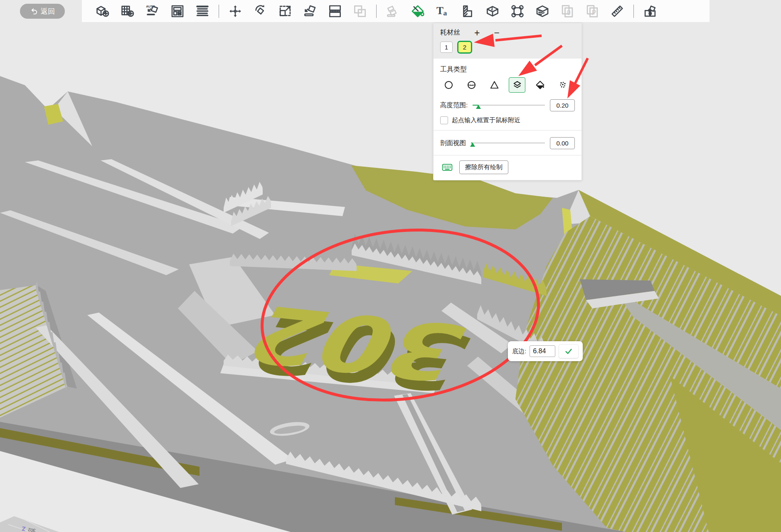 This screenshot has width=781, height=532. Describe the element at coordinates (447, 167) in the screenshot. I see `keyboard-shortcuts-button` at that location.